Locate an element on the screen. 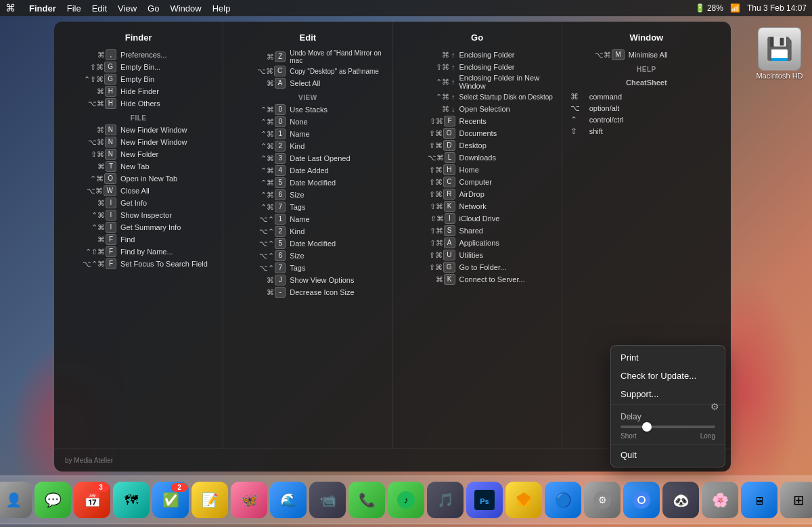 This screenshot has height=527, width=812. shortcut-keys: ⌘ , is located at coordinates (89, 55).